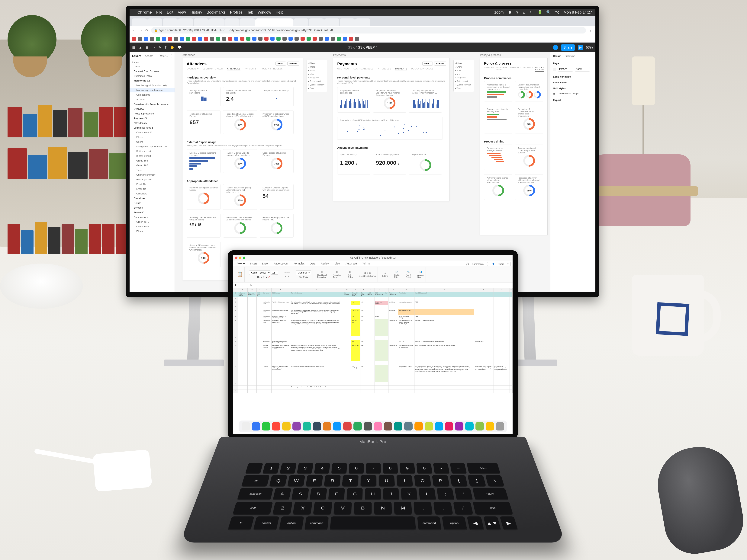 The image size is (747, 560). What do you see at coordinates (500, 264) in the screenshot?
I see `share-button: 👤 Share ▾` at bounding box center [500, 264].